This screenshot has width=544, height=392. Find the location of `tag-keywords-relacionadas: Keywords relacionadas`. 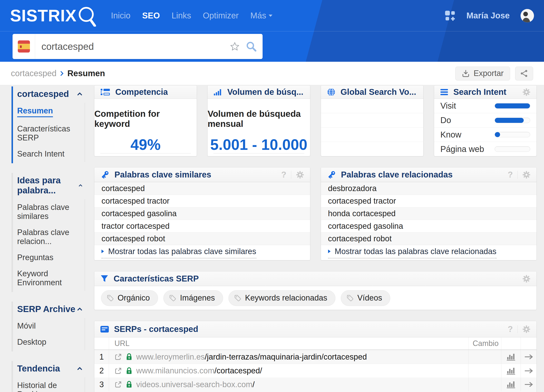

tag-keywords-relacionadas: Keywords relacionadas is located at coordinates (282, 298).